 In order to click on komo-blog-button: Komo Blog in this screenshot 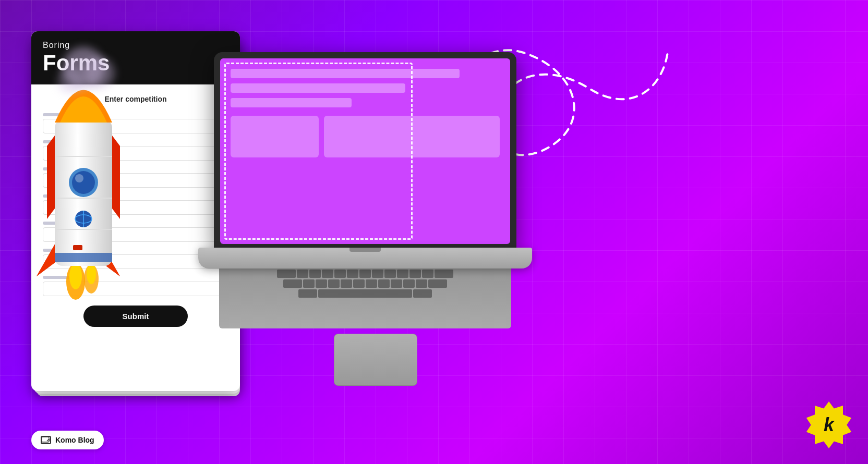, I will do `click(68, 440)`.